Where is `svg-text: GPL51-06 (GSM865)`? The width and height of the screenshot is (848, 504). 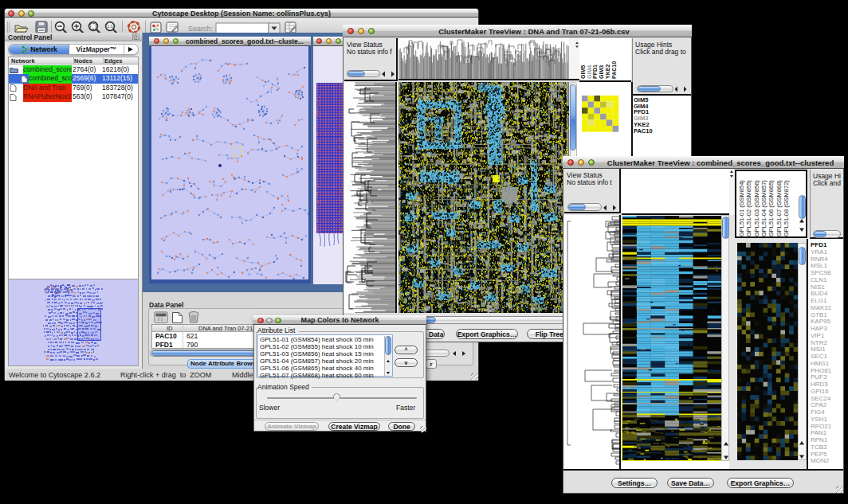 svg-text: GPL51-06 (GSM865) is located at coordinates (771, 209).